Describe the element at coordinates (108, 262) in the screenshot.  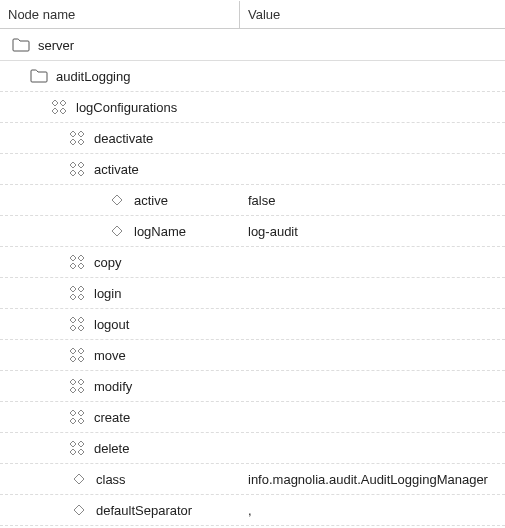
I see `node-label: copy` at that location.